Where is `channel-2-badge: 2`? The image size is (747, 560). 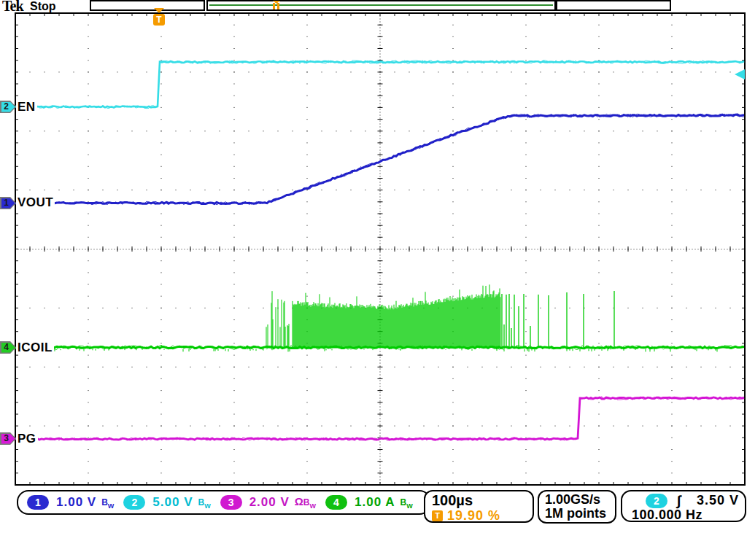
channel-2-badge: 2 is located at coordinates (134, 502).